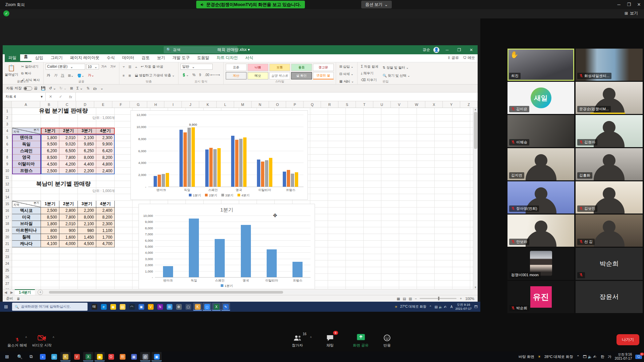 The width and height of the screenshot is (644, 362). Describe the element at coordinates (12, 58) in the screenshot. I see `ribbon-tab-1: 파일` at that location.